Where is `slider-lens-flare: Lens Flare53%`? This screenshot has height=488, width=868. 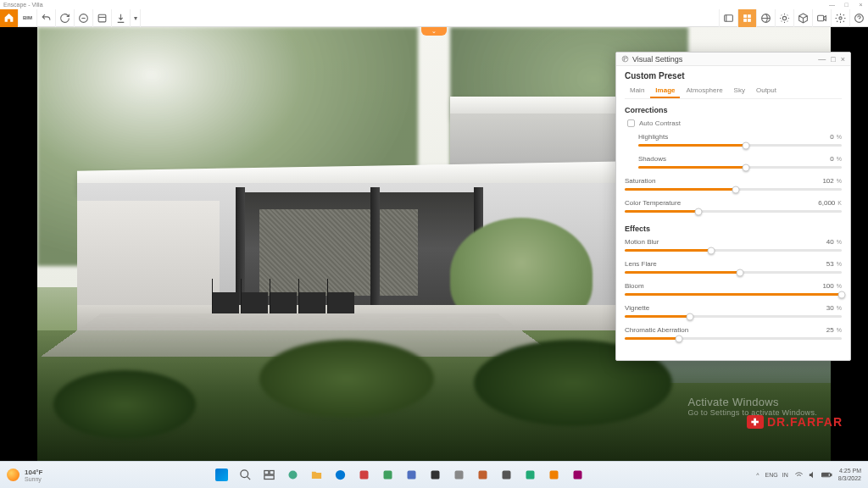
slider-lens-flare: Lens Flare53% is located at coordinates (733, 267).